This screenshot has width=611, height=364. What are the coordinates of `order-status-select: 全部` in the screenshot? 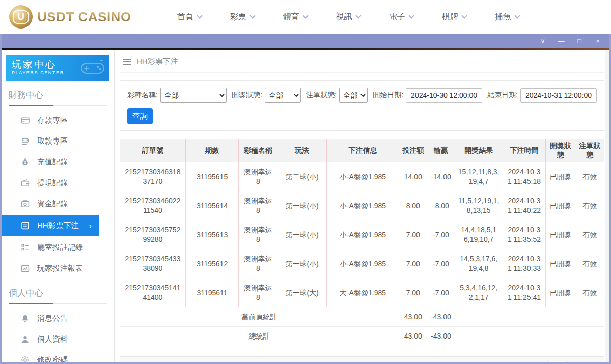 It's located at (353, 95).